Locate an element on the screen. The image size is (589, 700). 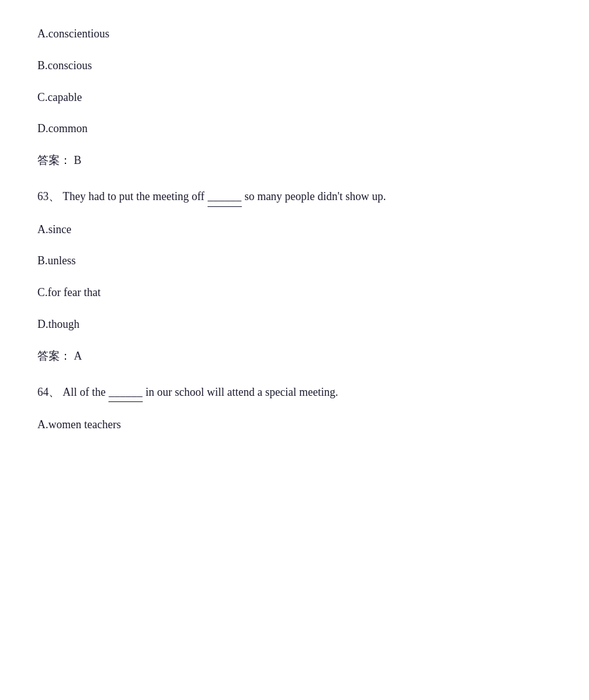
answer-q63: 答案： A is located at coordinates (294, 357).